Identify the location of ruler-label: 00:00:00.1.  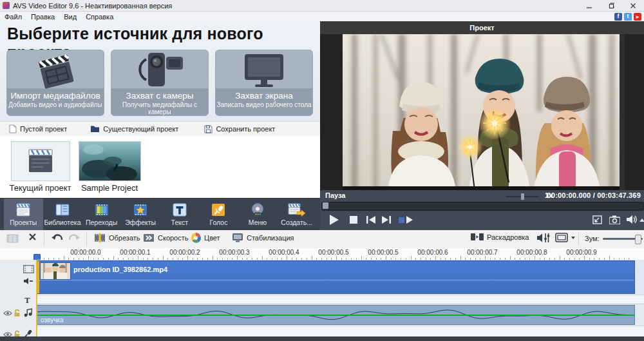
(135, 253).